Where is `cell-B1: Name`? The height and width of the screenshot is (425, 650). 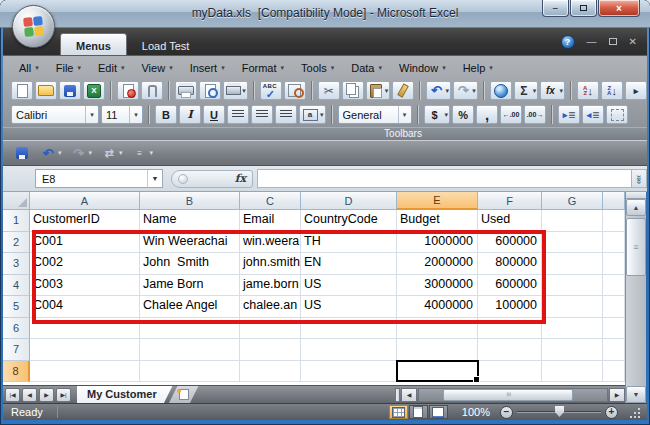
cell-B1: Name is located at coordinates (190, 221).